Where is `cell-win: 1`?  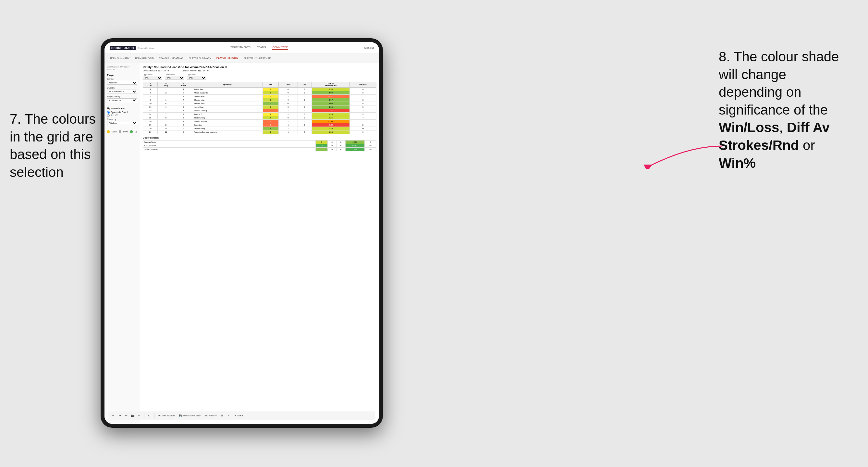 cell-win: 1 is located at coordinates (271, 100).